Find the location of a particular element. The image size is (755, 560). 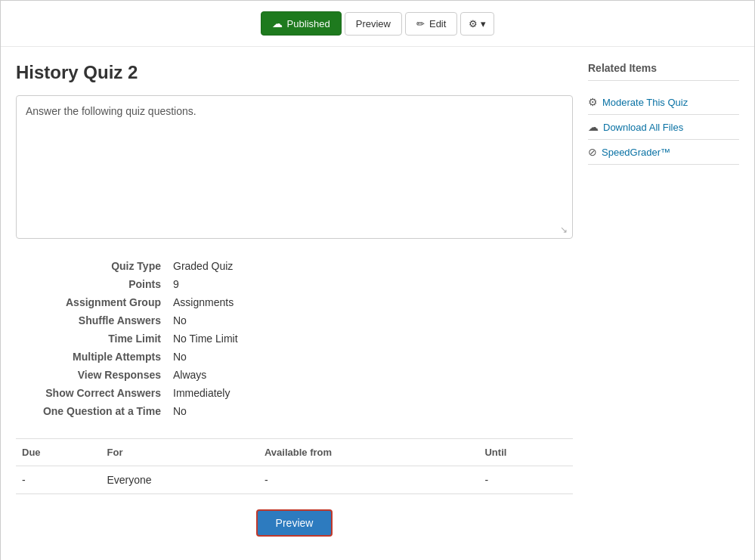

sidebar-link-icon: ⚙ is located at coordinates (593, 102).